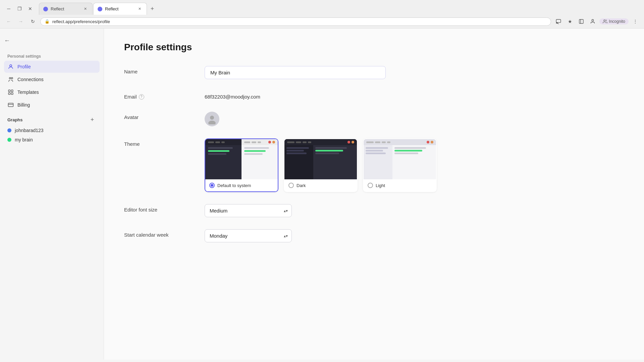 Image resolution: width=644 pixels, height=362 pixels. What do you see at coordinates (52, 92) in the screenshot?
I see `sidebar-item-templates: Templates` at bounding box center [52, 92].